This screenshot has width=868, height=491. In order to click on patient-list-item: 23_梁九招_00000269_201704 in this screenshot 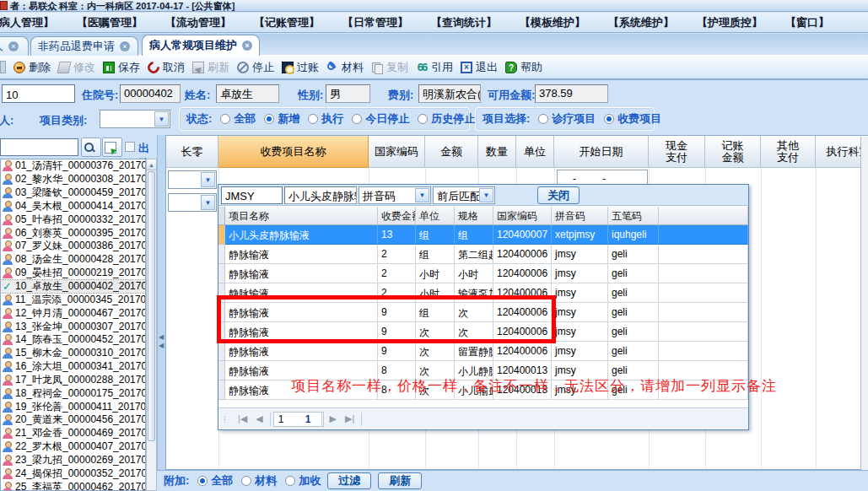, I will do `click(73, 461)`.